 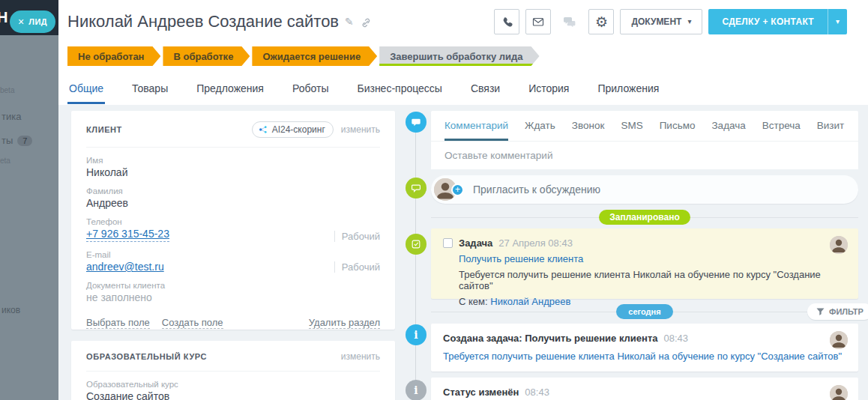 What do you see at coordinates (837, 22) in the screenshot?
I see `deal-contact-dropdown: ▾` at bounding box center [837, 22].